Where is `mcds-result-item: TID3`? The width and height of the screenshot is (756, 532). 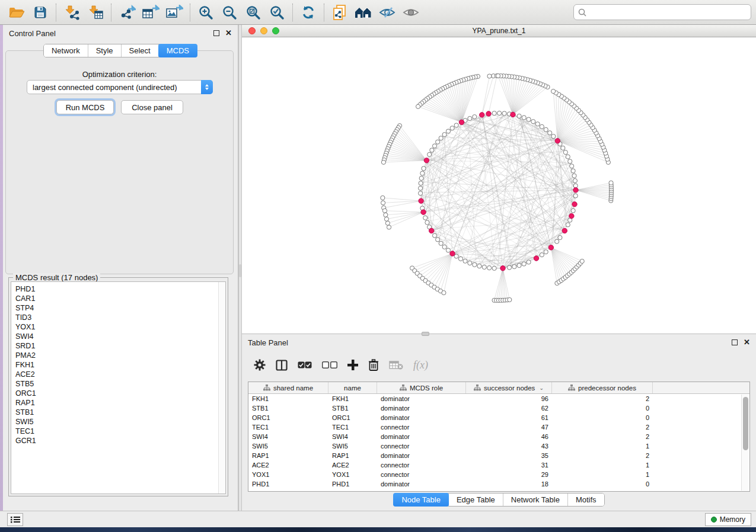
mcds-result-item: TID3 is located at coordinates (120, 318).